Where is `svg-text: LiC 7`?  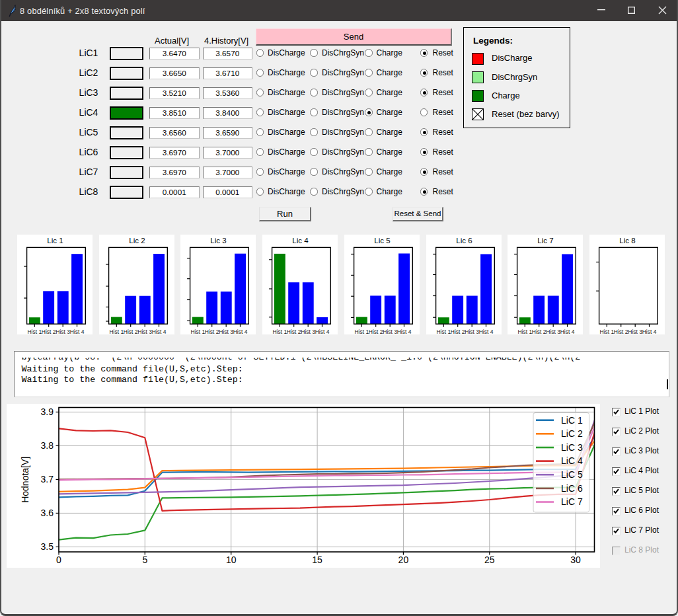 svg-text: LiC 7 is located at coordinates (572, 502).